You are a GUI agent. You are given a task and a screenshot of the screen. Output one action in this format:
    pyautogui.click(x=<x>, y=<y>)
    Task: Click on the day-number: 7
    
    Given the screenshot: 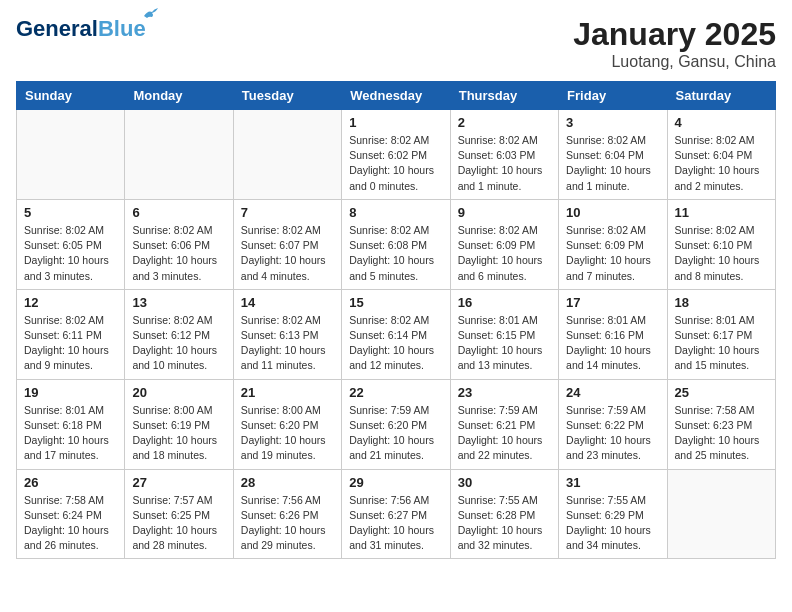 What is the action you would take?
    pyautogui.click(x=288, y=212)
    